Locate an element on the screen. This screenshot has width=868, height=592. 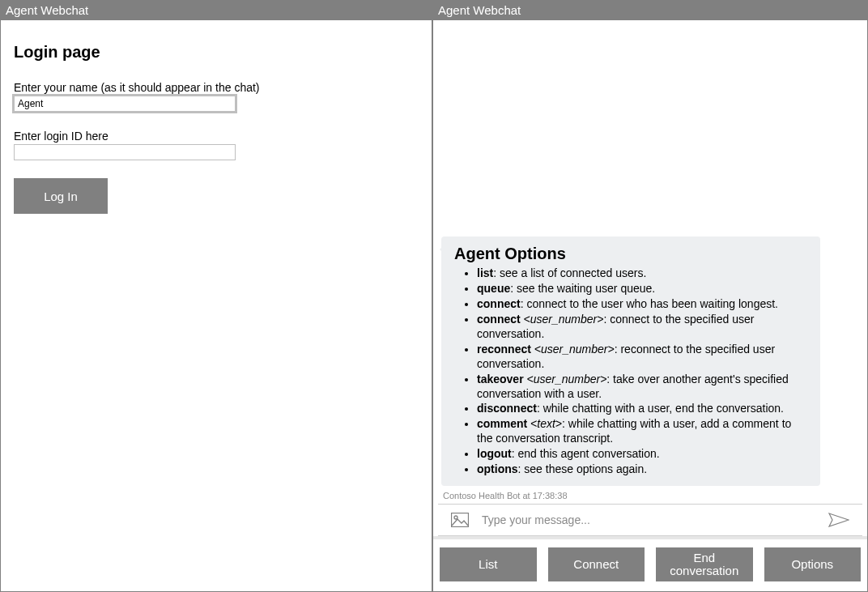
options-heading: Agent Options is located at coordinates (631, 254).